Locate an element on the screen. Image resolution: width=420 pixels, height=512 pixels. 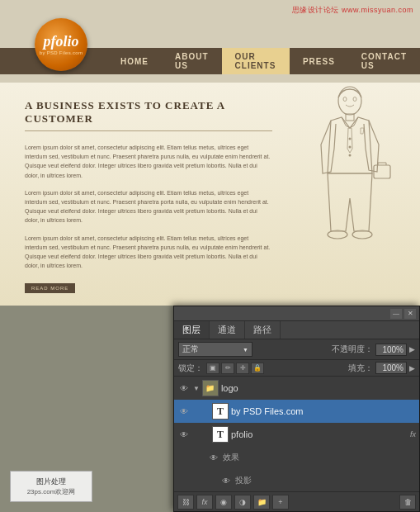
panel-tabs: 图层 通道 路径 is located at coordinates (297, 330).